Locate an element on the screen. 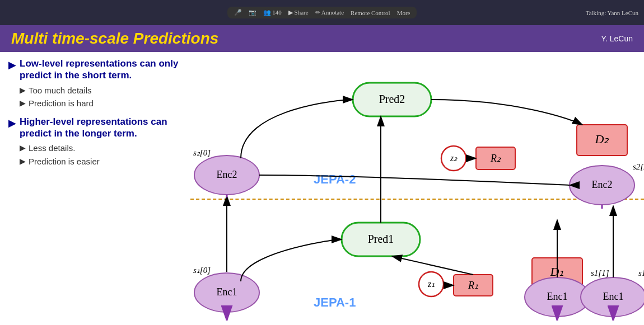 The image size is (644, 325). s1-0-label: s₁[0] is located at coordinates (202, 270).